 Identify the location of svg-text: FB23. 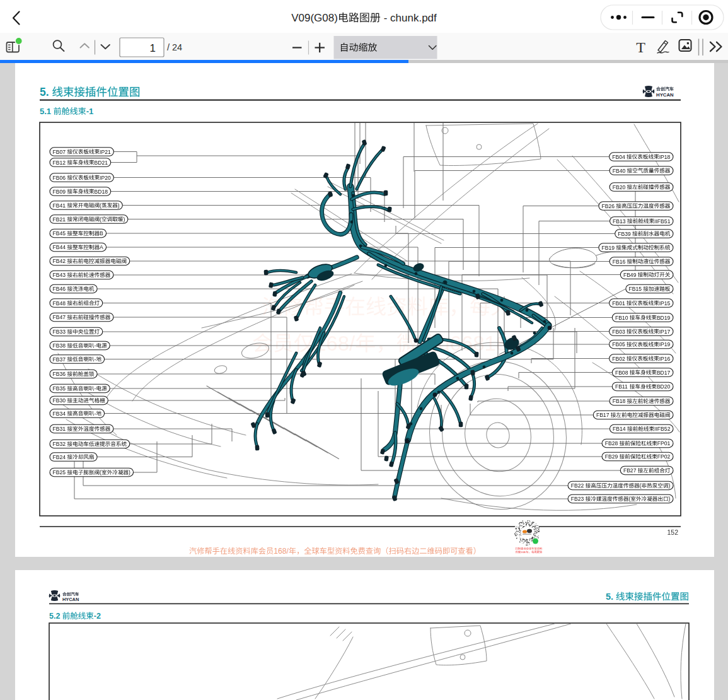
(577, 499).